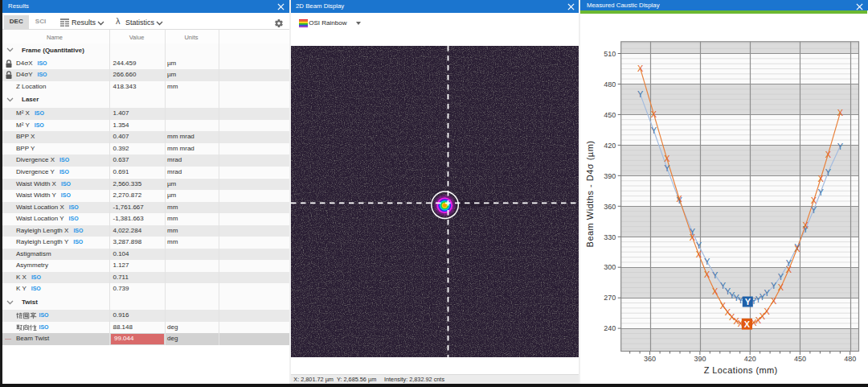 This screenshot has height=387, width=868. Describe the element at coordinates (609, 298) in the screenshot. I see `svg-text: 270` at that location.